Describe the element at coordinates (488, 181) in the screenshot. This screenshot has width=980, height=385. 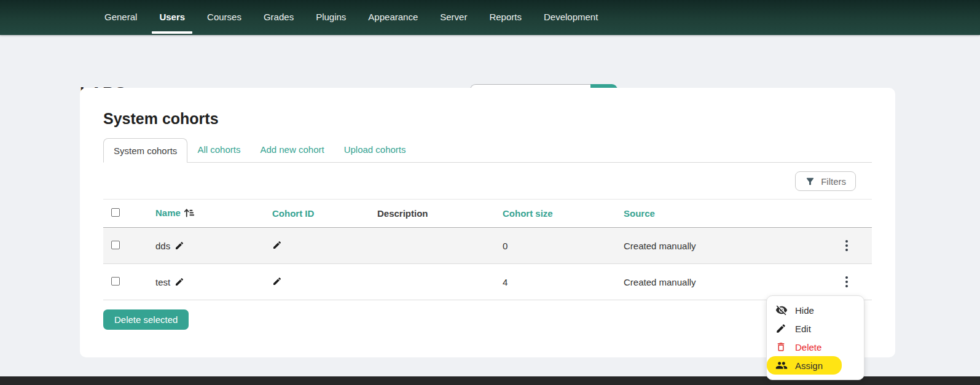
I see `filters-row: Filters` at that location.